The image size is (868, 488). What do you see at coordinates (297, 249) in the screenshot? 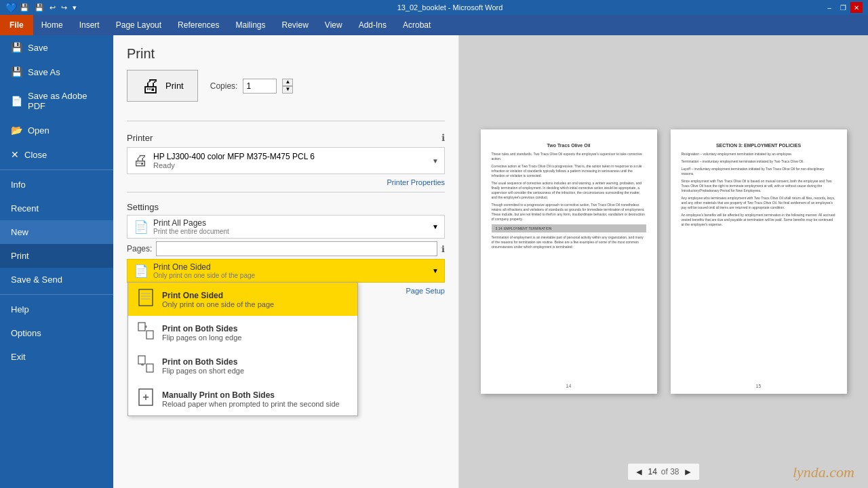
I see `pages-input` at bounding box center [297, 249].